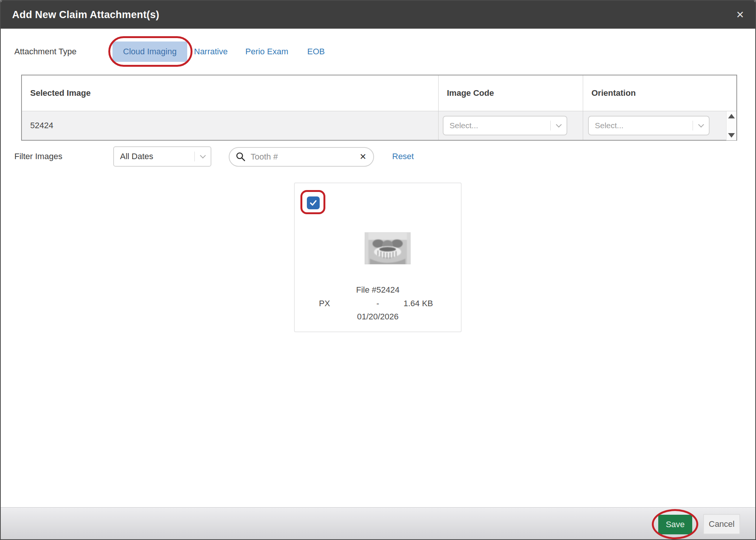 The width and height of the screenshot is (756, 540). Describe the element at coordinates (379, 108) in the screenshot. I see `selected-images-table: Selected Image Image Code Orientation 52…` at that location.